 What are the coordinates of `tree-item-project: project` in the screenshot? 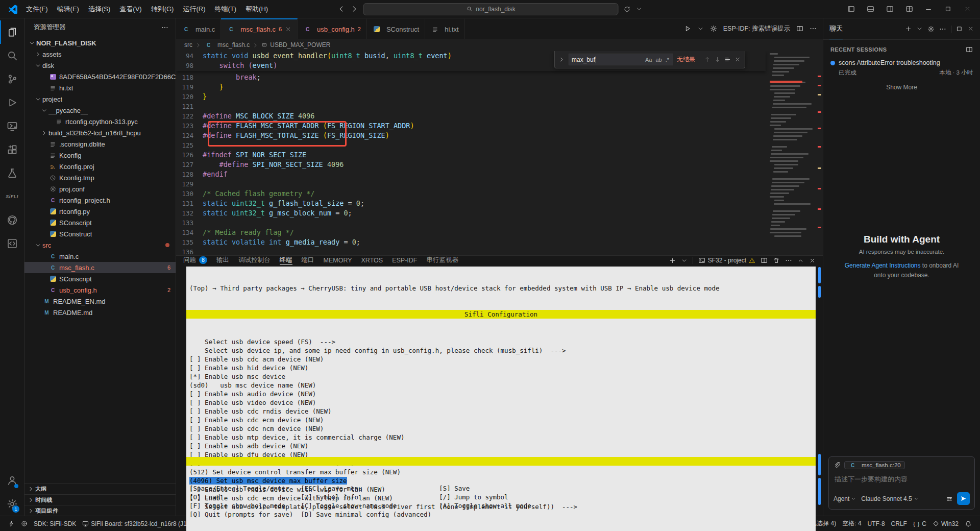 It's located at (100, 99).